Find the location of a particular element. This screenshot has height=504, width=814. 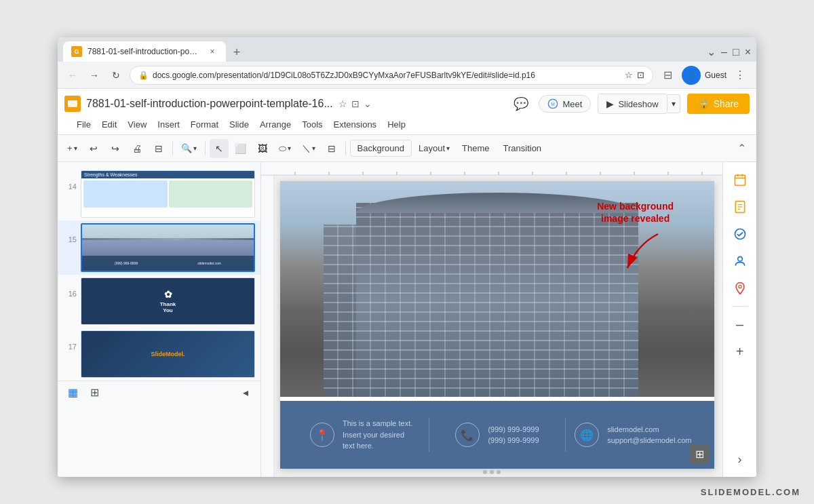

print-button: 🖨 is located at coordinates (137, 149).